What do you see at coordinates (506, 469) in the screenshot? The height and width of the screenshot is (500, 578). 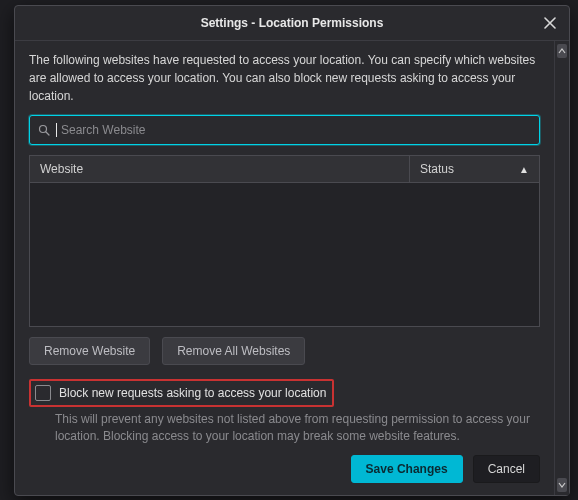 I see `cancel-button: Cancel` at bounding box center [506, 469].